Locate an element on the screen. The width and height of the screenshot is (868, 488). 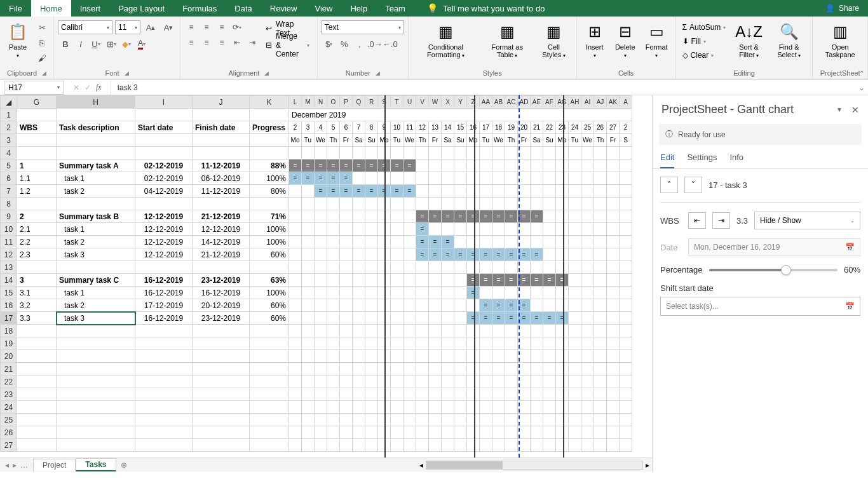
taskpane-tab-info: Info is located at coordinates (736, 160).